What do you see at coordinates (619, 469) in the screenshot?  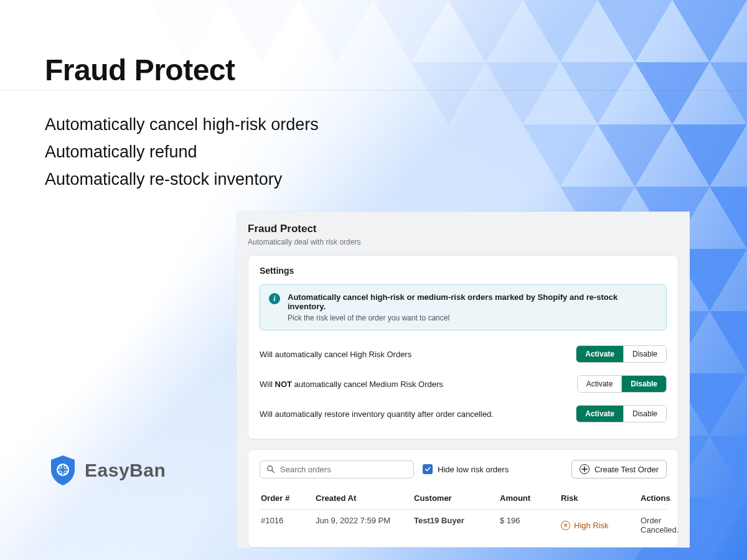 I see `create-test-order-button: Create Test Order` at bounding box center [619, 469].